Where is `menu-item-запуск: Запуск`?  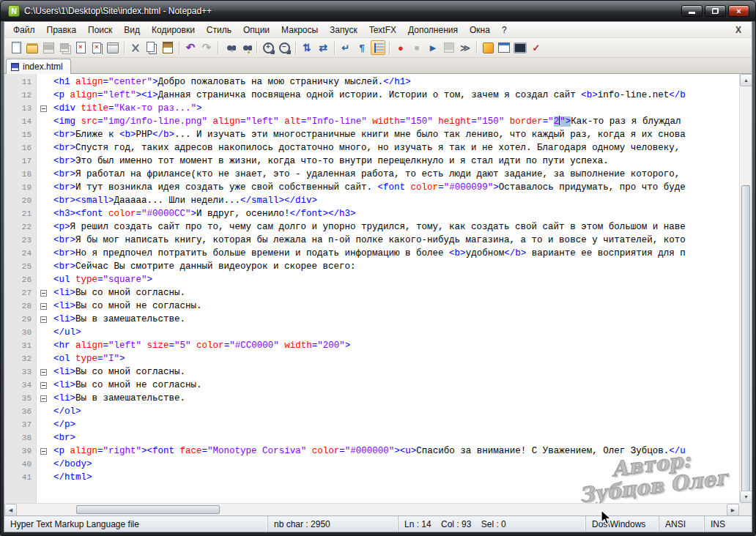
menu-item-запуск: Запуск is located at coordinates (344, 30).